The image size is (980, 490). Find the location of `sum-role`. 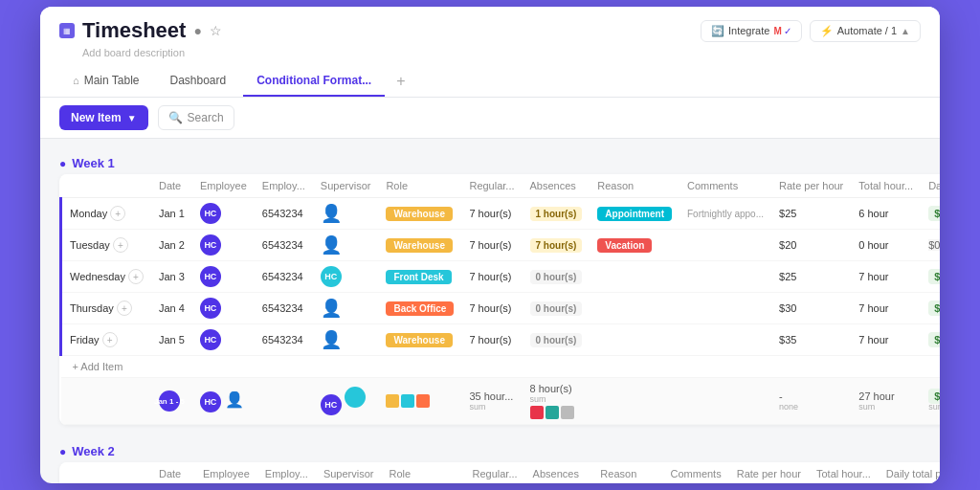

sum-role is located at coordinates (419, 402).